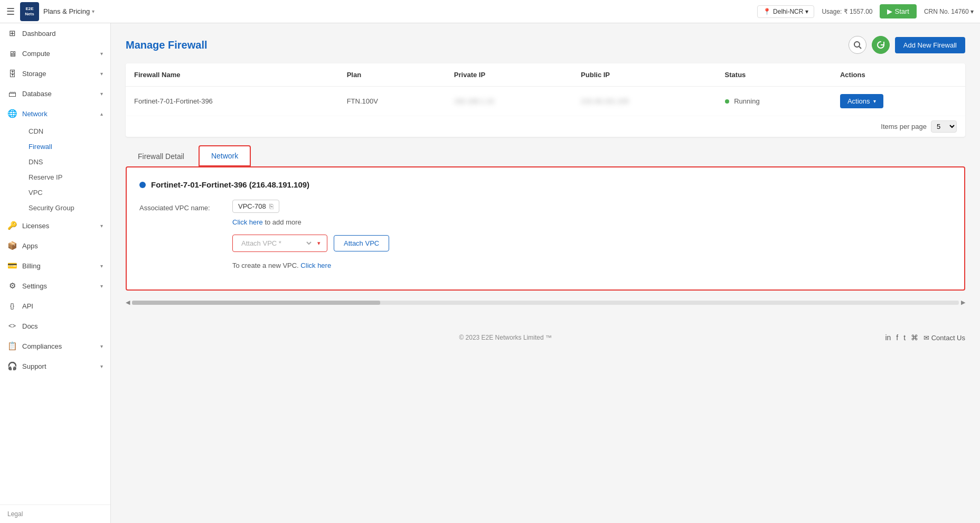  I want to click on menu-icon: ☰, so click(11, 12).